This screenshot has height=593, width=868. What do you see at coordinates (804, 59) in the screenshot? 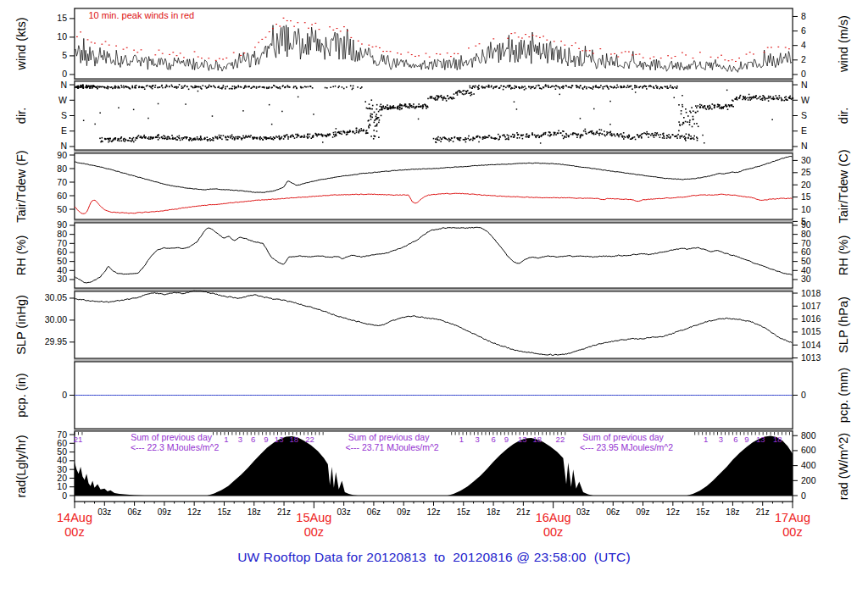
I see `right-tick-label: 2` at bounding box center [804, 59].